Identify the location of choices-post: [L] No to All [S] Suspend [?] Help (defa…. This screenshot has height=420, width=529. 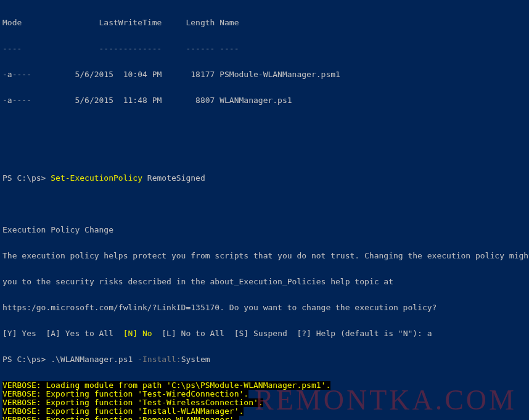
(292, 333).